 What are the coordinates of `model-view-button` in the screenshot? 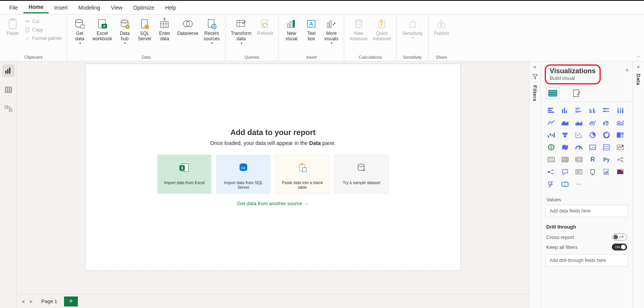 It's located at (8, 109).